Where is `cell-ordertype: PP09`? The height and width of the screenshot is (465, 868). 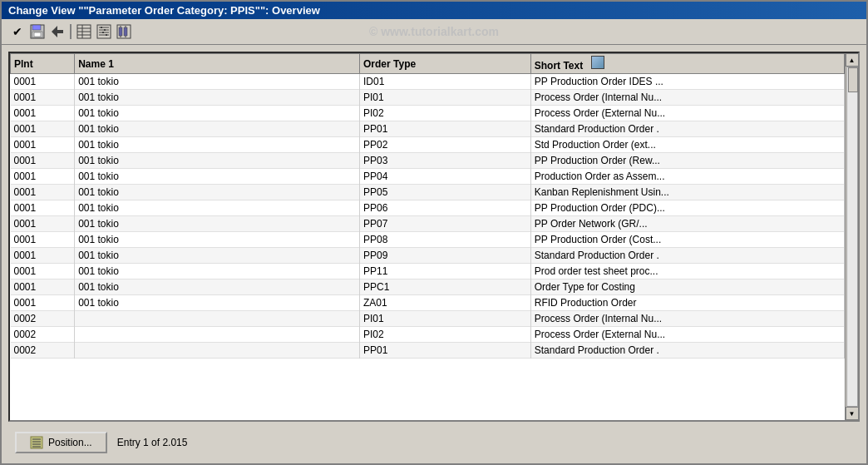
cell-ordertype: PP09 is located at coordinates (446, 256).